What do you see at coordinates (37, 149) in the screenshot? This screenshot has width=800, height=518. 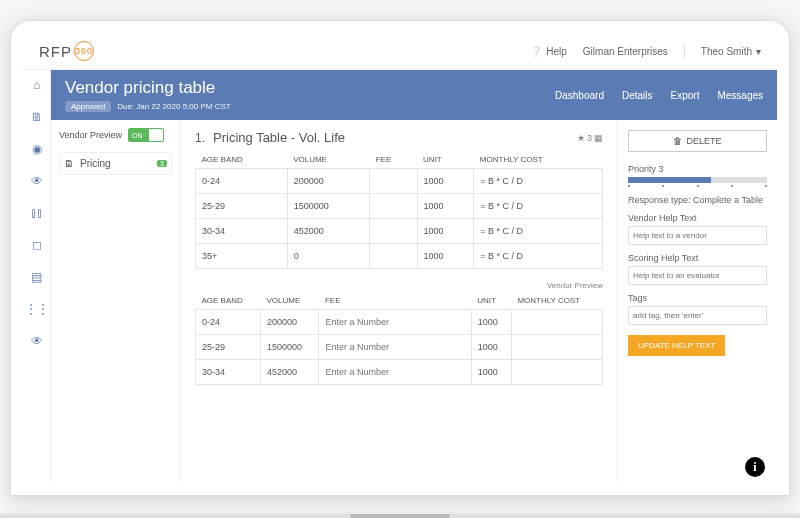 I see `nav-camera-icon: ◉` at bounding box center [37, 149].